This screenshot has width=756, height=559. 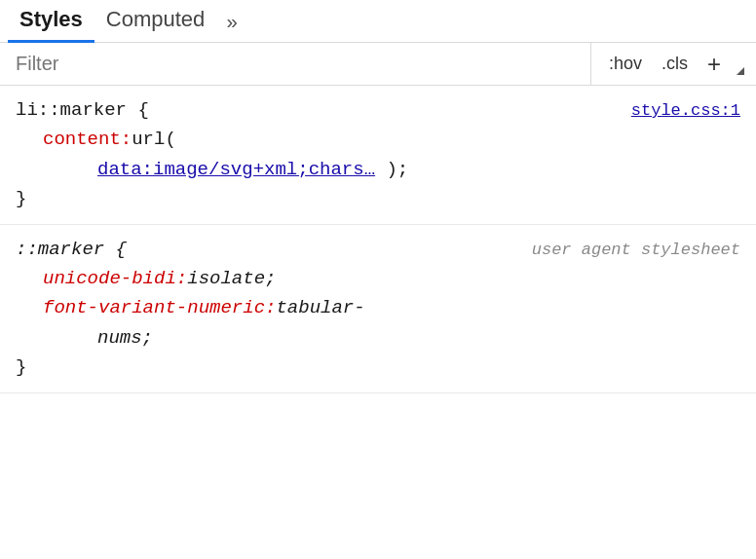 I want to click on tab-computed: Computed, so click(x=156, y=21).